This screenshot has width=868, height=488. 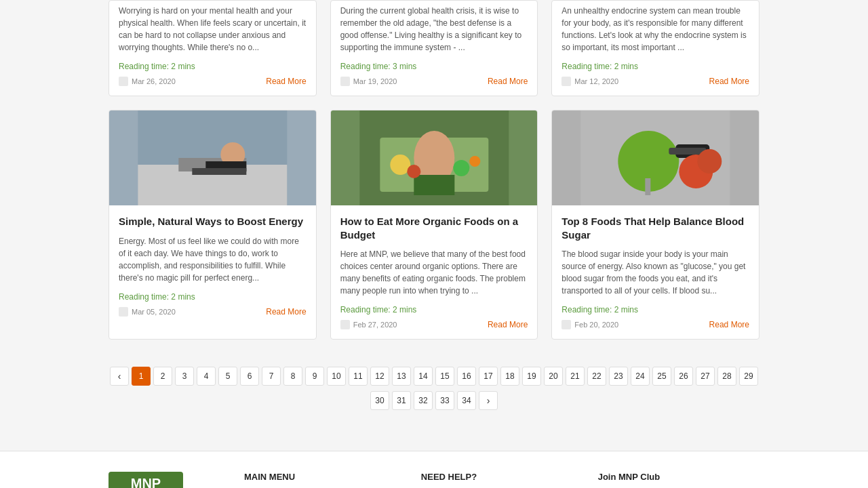 I want to click on pagination: ‹ 1 2 3 4 5 6 7 8 9 10 11 12 13 14 15 16…, so click(x=434, y=395).